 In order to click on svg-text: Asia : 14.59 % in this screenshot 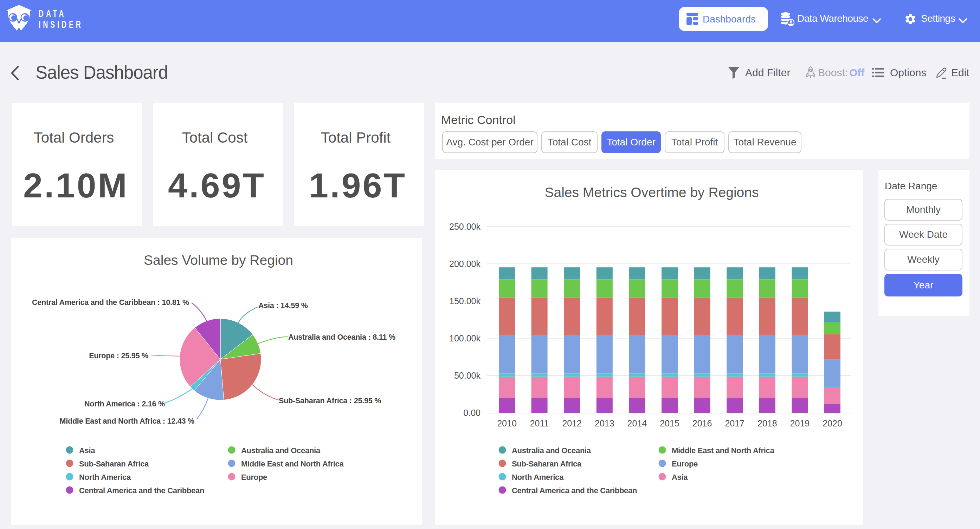, I will do `click(283, 306)`.